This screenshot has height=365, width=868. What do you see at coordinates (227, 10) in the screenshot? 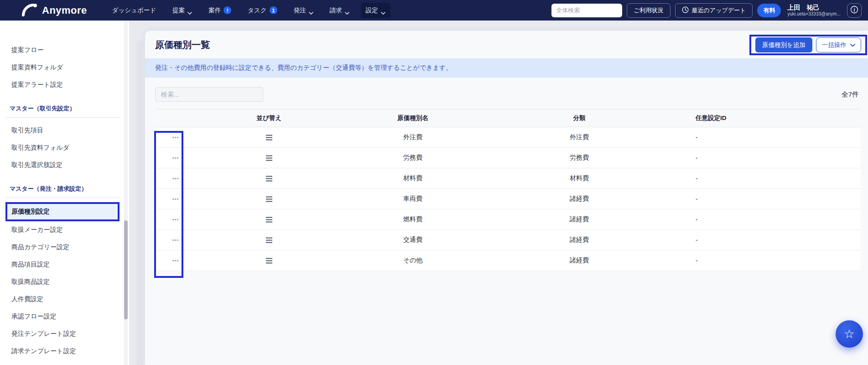
I see `deals-alert-badge: !` at bounding box center [227, 10].